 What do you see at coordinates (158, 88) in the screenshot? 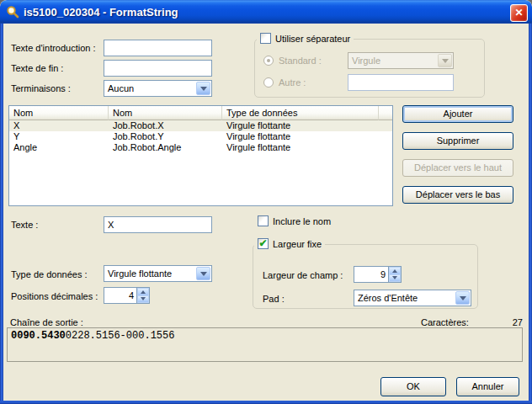
I see `terminaisons-select: Aucun` at bounding box center [158, 88].